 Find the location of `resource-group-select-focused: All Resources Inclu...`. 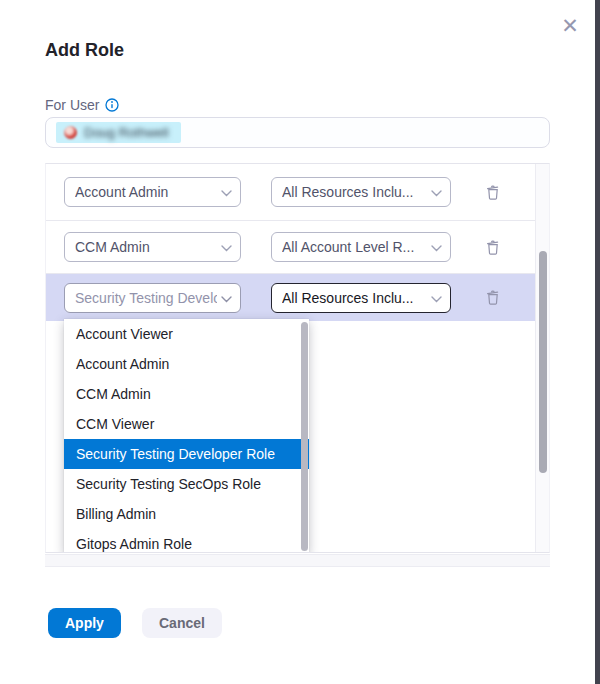

resource-group-select-focused: All Resources Inclu... is located at coordinates (361, 298).